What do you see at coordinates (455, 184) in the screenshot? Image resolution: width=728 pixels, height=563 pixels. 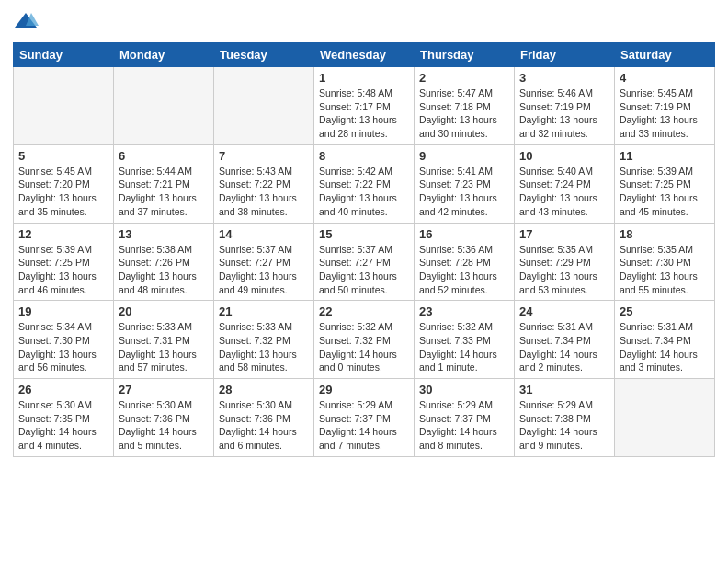 I see `sunset: Sunset: 7:23 PM` at bounding box center [455, 184].